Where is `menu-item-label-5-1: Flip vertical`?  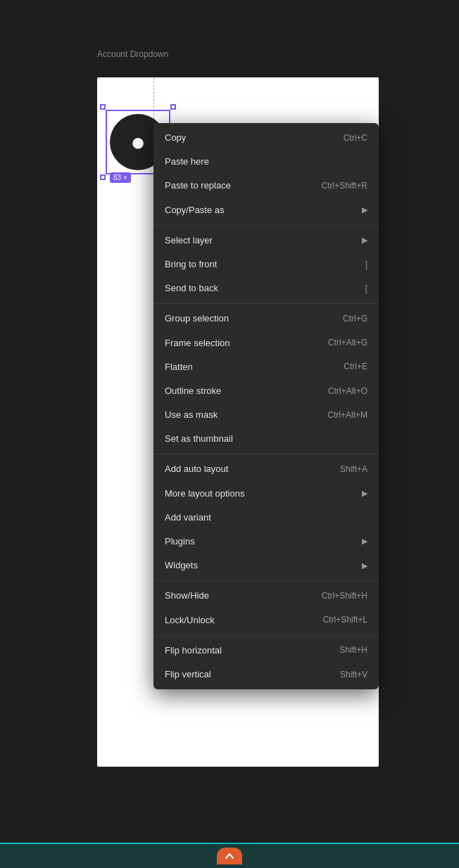 menu-item-label-5-1: Flip vertical is located at coordinates (188, 675).